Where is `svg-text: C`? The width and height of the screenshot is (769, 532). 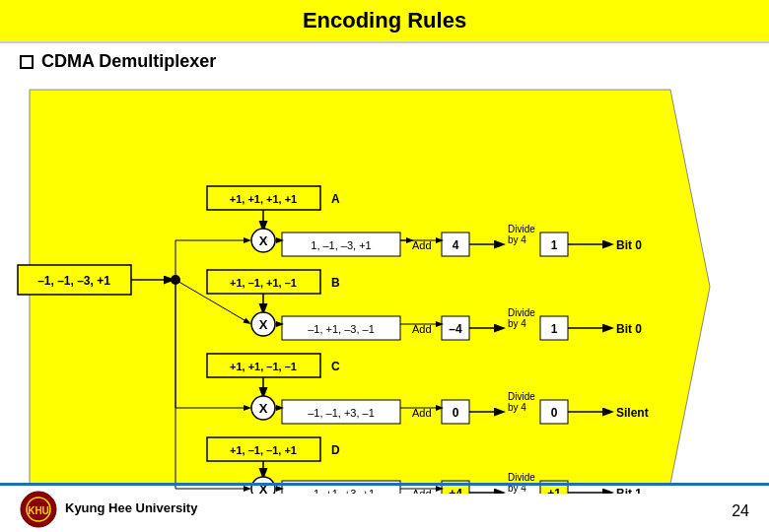
svg-text: C is located at coordinates (335, 366).